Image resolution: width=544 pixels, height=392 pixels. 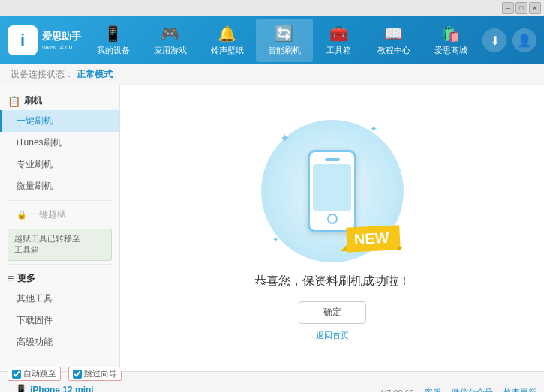 I want to click on skip-guide-label: 跳过向导, so click(x=101, y=373).